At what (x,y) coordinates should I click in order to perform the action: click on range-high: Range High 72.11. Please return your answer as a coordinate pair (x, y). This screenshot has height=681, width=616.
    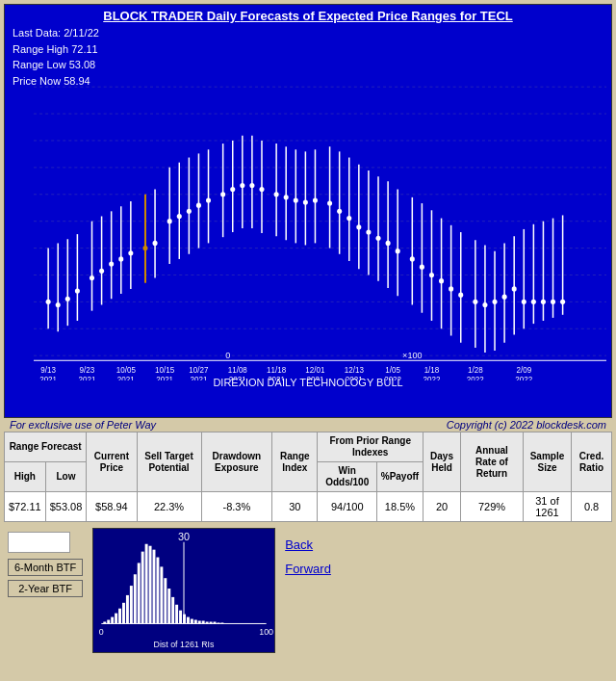
    Looking at the image, I should click on (312, 50).